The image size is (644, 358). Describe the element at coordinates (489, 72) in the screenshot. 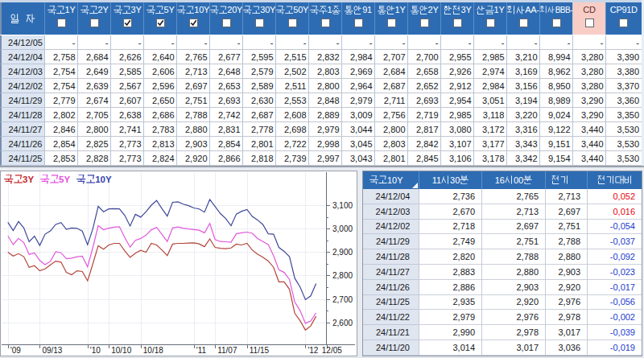

I see `yield-value: 2,974` at that location.